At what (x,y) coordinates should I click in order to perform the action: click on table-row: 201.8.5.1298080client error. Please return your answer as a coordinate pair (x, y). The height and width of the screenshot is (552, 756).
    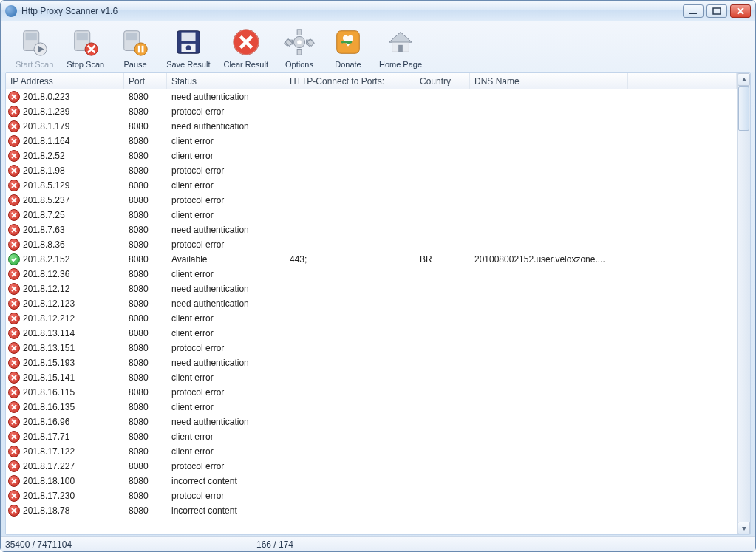
    Looking at the image, I should click on (371, 185).